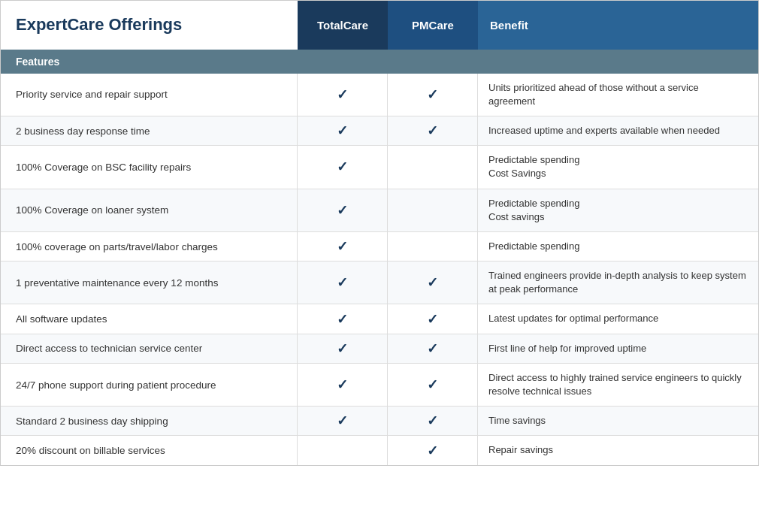 The width and height of the screenshot is (759, 532). Describe the element at coordinates (149, 26) in the screenshot. I see `table-title-cell: ExpertCare Offerings` at that location.